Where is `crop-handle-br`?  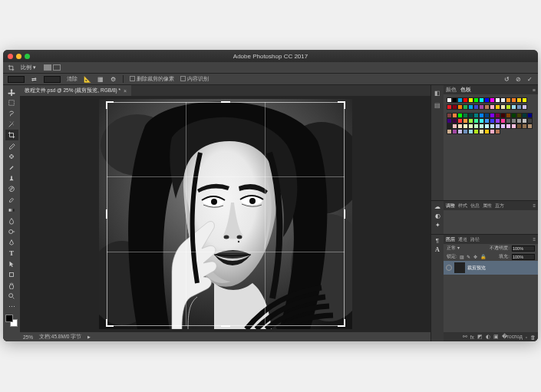
crop-handle-br is located at coordinates (341, 323).